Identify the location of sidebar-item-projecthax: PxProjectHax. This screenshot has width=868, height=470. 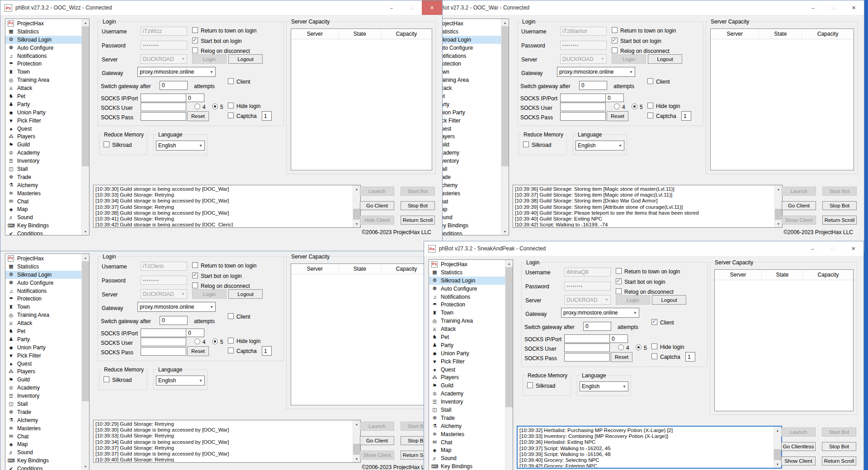
(467, 264).